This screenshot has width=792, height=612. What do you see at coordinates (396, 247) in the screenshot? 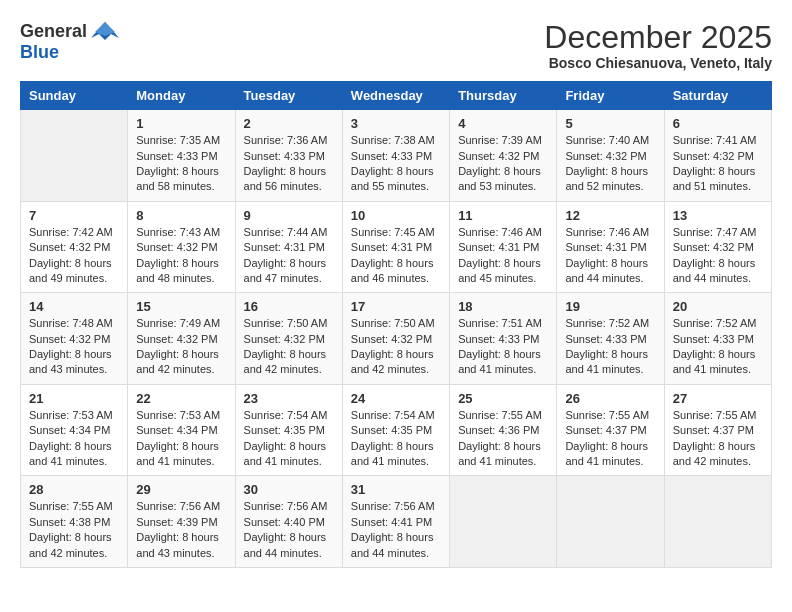
I see `calendar-week-row: 7 Sunrise: 7:42 AM Sunset: 4:32 PM Dayli…` at bounding box center [396, 247].